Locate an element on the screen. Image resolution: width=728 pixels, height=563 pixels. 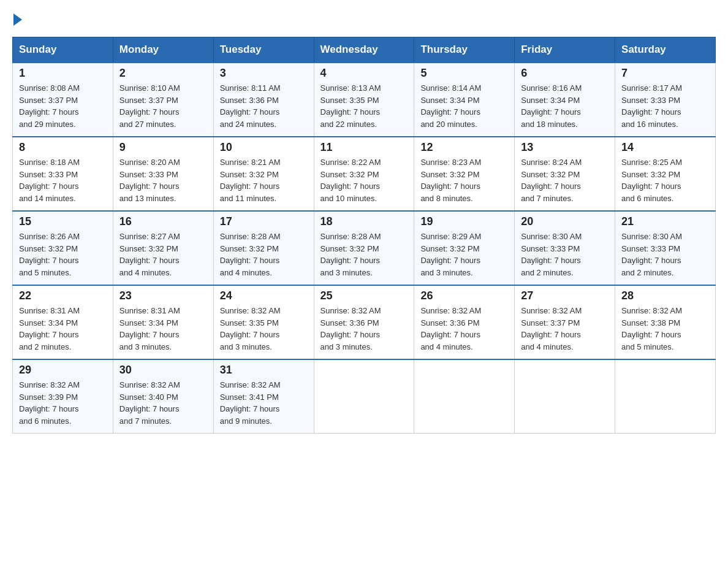
day-info: Sunrise: 8:32 AMSunset: 3:40 PMDaylight:… is located at coordinates (150, 403).